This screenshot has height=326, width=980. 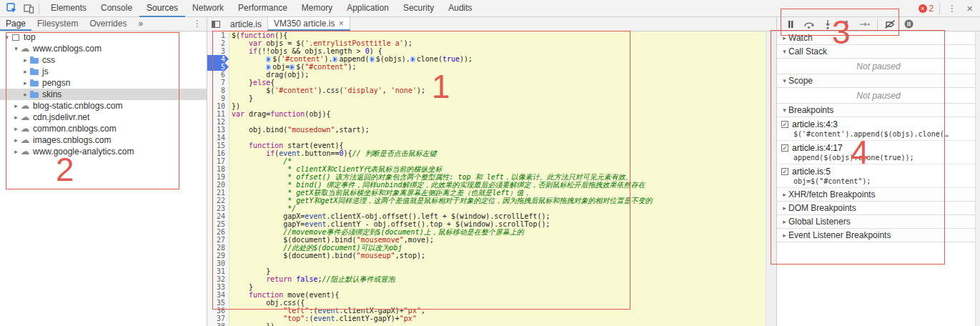 What do you see at coordinates (218, 319) in the screenshot?
I see `line-number: 37` at bounding box center [218, 319].